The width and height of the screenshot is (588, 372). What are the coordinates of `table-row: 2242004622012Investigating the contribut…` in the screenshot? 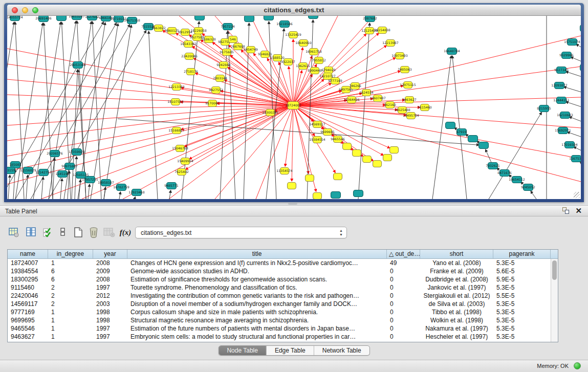 It's located at (282, 296).